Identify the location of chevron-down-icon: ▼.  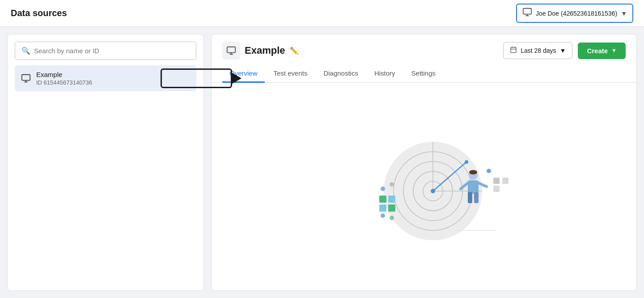
(624, 13).